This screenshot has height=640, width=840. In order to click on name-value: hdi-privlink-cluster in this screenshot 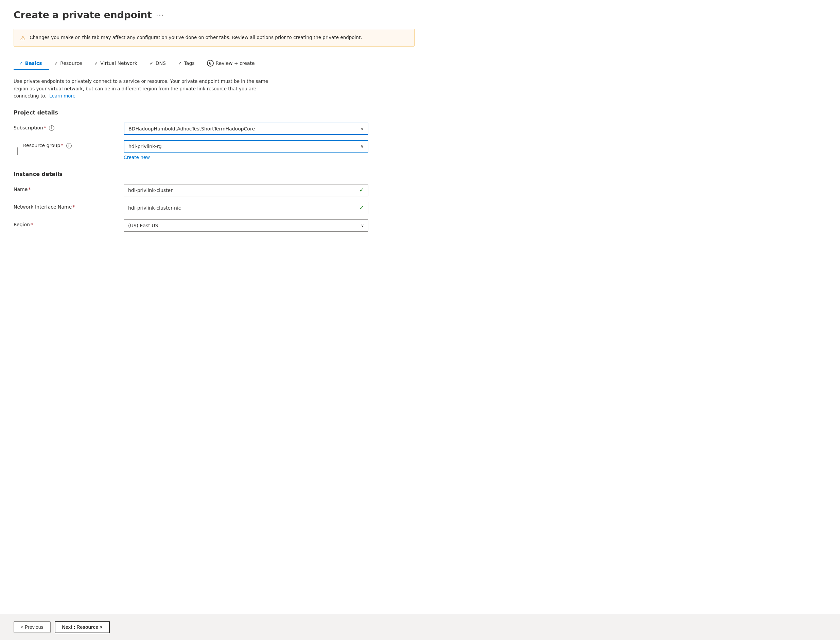, I will do `click(150, 190)`.